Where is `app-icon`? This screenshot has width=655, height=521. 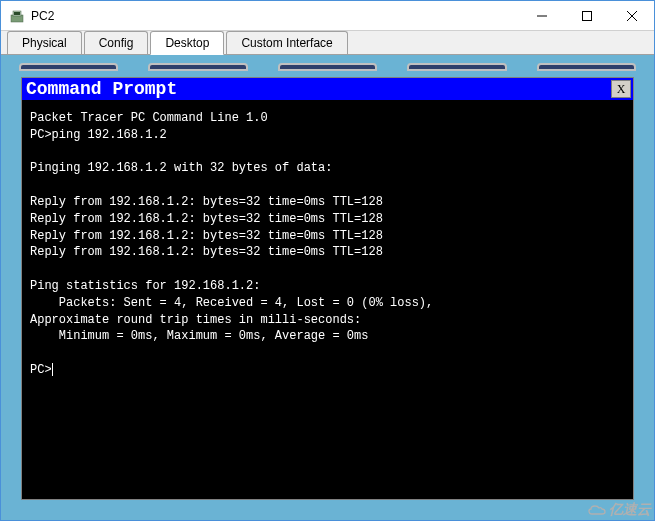 app-icon is located at coordinates (17, 16).